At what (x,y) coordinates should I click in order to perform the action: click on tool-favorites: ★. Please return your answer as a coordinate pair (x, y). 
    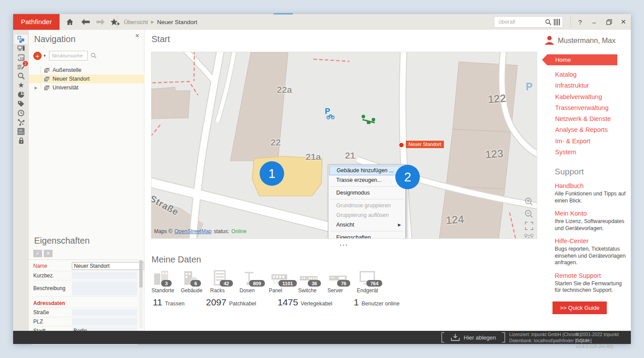
    Looking at the image, I should click on (21, 85).